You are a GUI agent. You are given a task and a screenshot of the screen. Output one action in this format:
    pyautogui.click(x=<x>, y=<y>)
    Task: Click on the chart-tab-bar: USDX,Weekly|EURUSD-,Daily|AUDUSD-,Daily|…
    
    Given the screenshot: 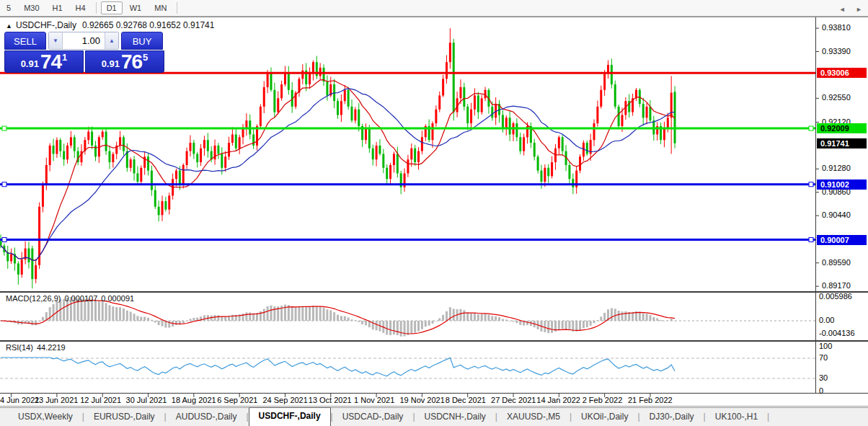 What is the action you would take?
    pyautogui.click(x=434, y=417)
    